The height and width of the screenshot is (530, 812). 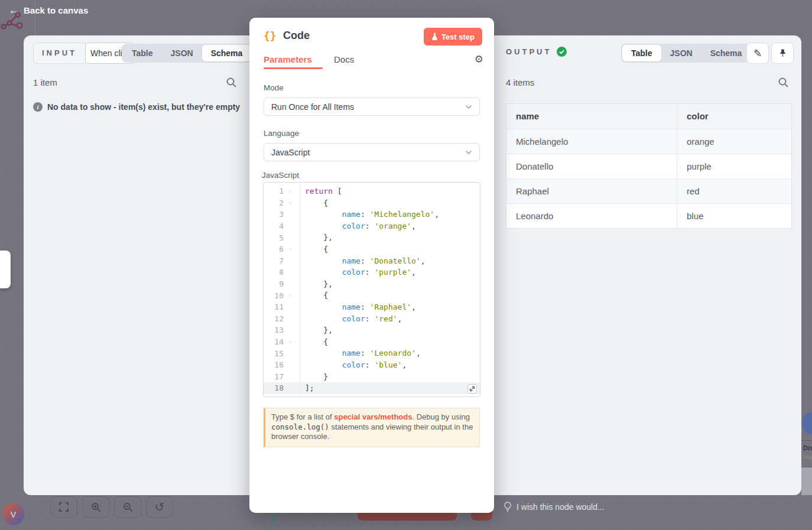 I want to click on input-search-icon, so click(x=232, y=83).